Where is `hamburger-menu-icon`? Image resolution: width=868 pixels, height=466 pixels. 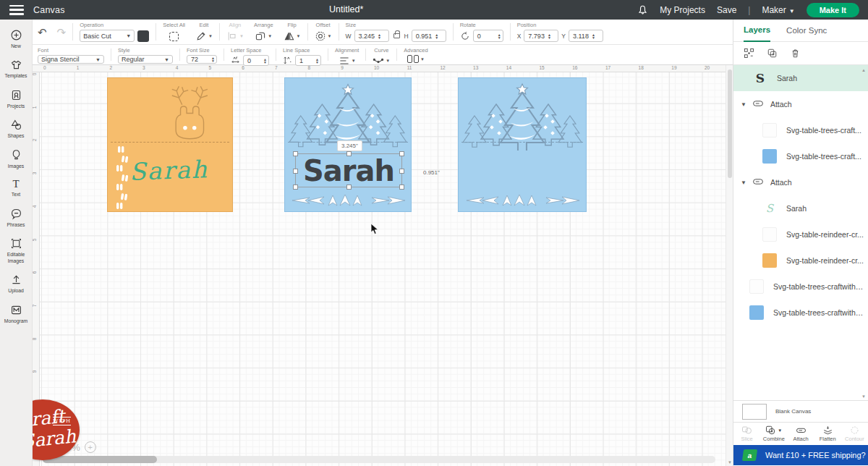 hamburger-menu-icon is located at coordinates (17, 10).